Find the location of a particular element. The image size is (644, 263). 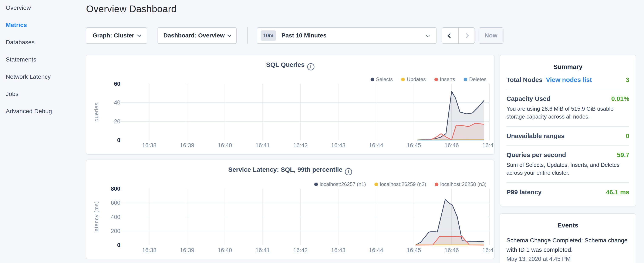

svg-text: 20 is located at coordinates (117, 122).